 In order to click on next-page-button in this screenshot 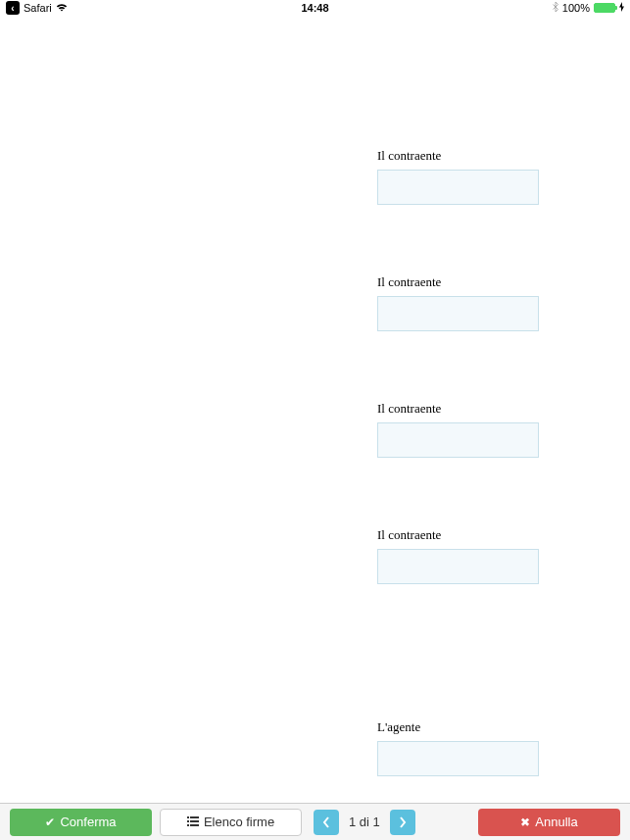, I will do `click(403, 822)`.